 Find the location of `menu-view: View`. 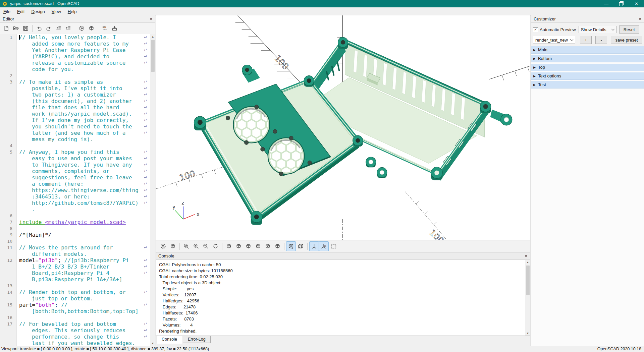

menu-view: View is located at coordinates (56, 11).